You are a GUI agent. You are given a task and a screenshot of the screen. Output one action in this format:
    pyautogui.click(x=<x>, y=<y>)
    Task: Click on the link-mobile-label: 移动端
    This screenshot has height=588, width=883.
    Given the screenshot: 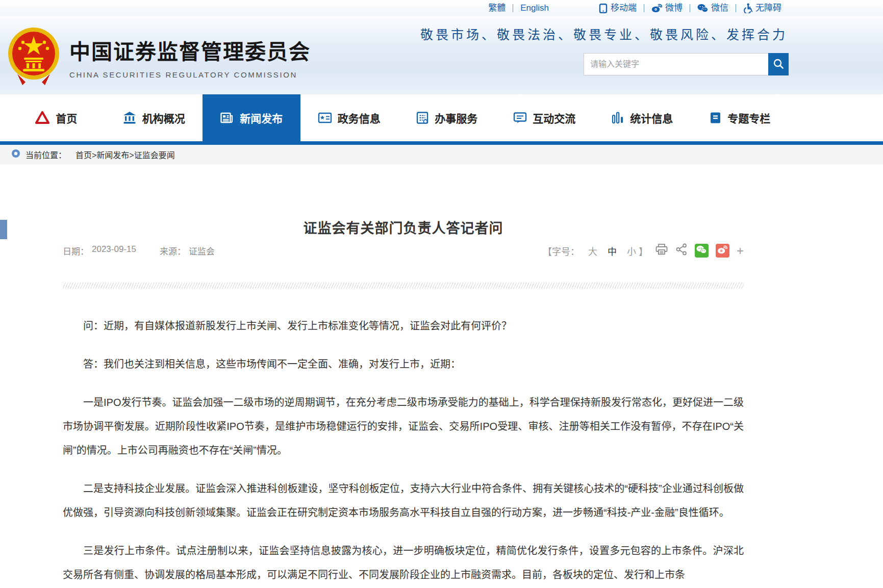 What is the action you would take?
    pyautogui.click(x=623, y=8)
    